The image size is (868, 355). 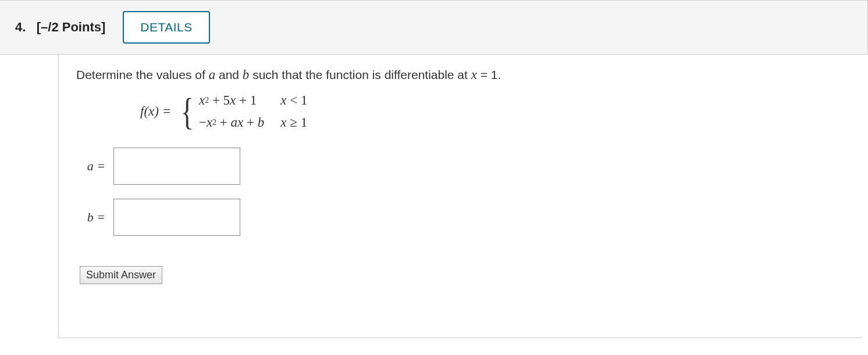 I want to click on submit-row: Submit Answer, so click(x=462, y=275).